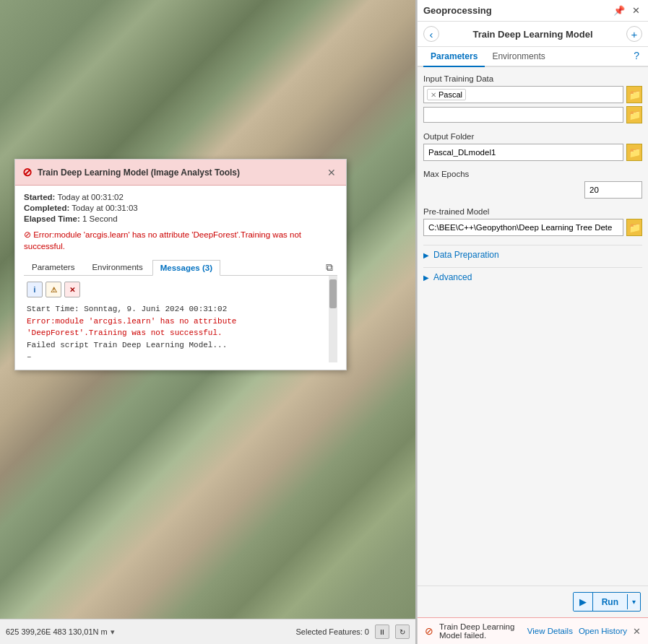  I want to click on map-refresh-btn: ↻, so click(402, 632).